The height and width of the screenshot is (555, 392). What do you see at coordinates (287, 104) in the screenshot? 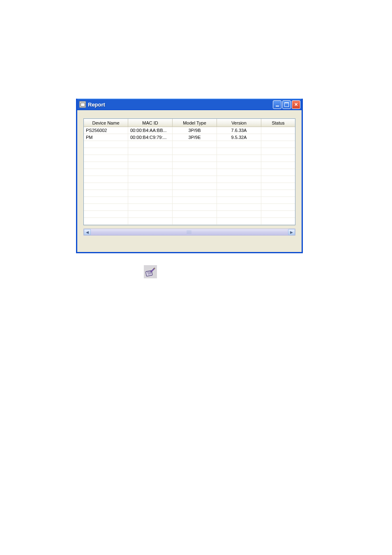
I see `window-controls` at bounding box center [287, 104].